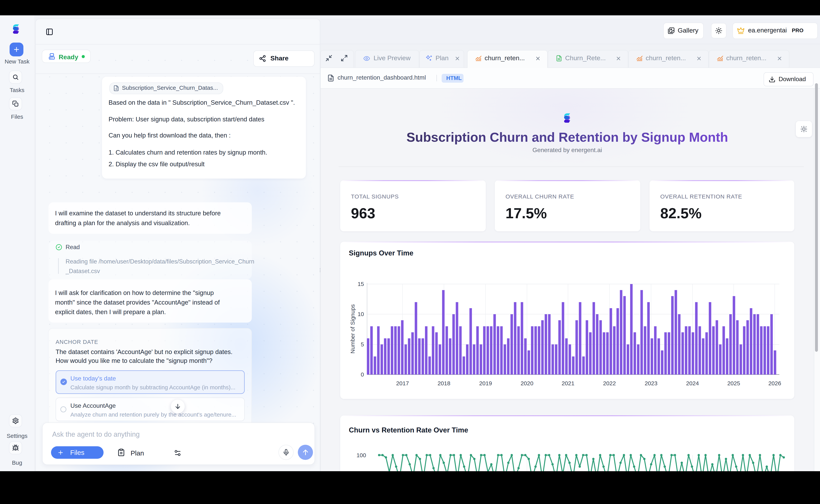  I want to click on svg-text: 2018, so click(444, 383).